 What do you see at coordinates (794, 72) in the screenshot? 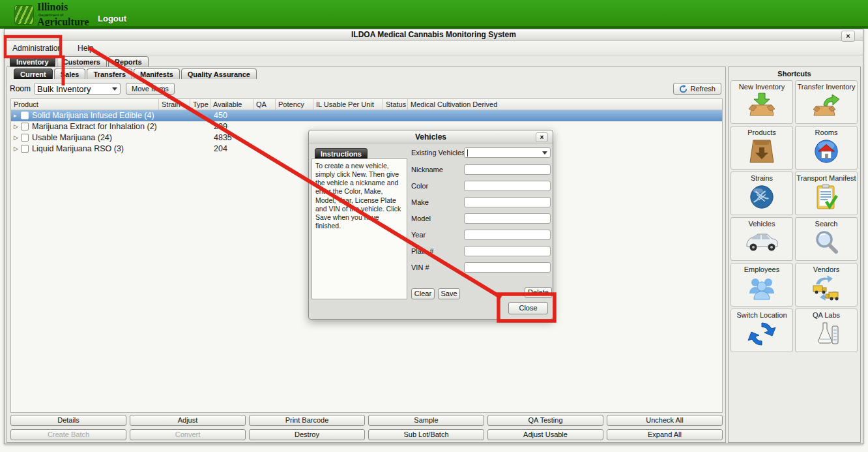
I see `shortcuts-title: Shortcuts` at bounding box center [794, 72].